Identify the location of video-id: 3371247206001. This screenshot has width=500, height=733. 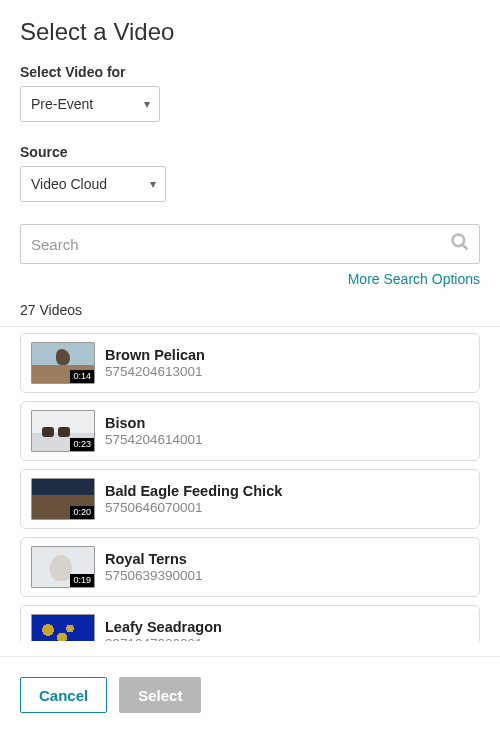
(164, 638).